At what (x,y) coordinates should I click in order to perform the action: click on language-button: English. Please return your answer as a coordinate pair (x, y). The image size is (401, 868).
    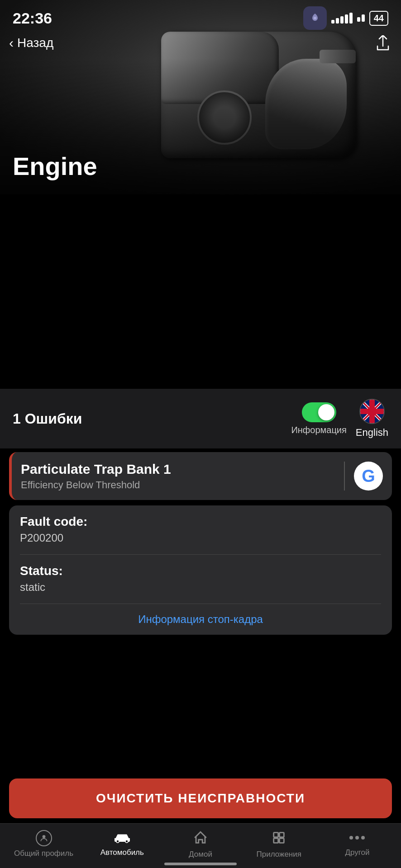
    Looking at the image, I should click on (372, 419).